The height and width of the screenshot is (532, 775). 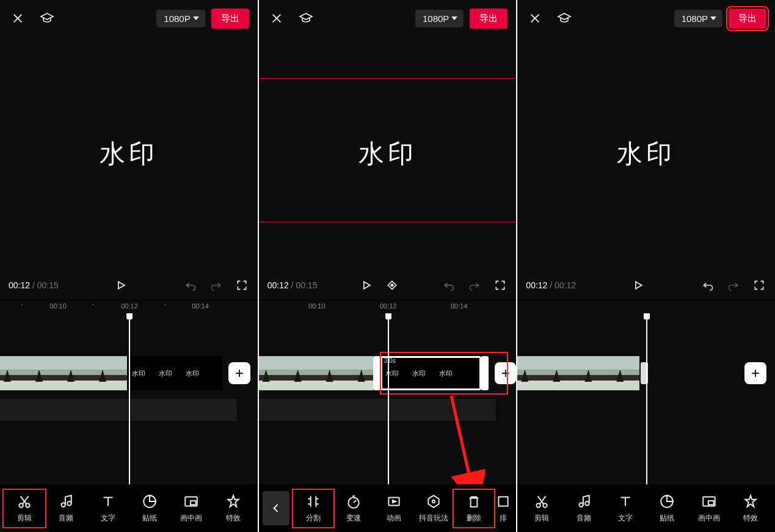 What do you see at coordinates (313, 508) in the screenshot?
I see `tool-split: 分割` at bounding box center [313, 508].